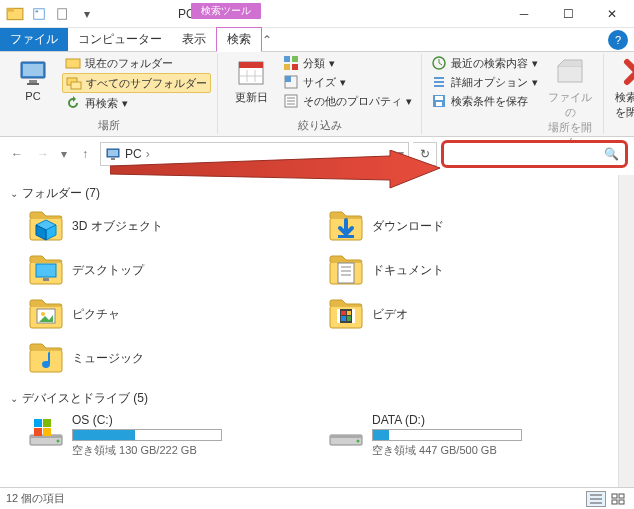  I want to click on search-tools-tab-header: 検索ツール, so click(226, 11).